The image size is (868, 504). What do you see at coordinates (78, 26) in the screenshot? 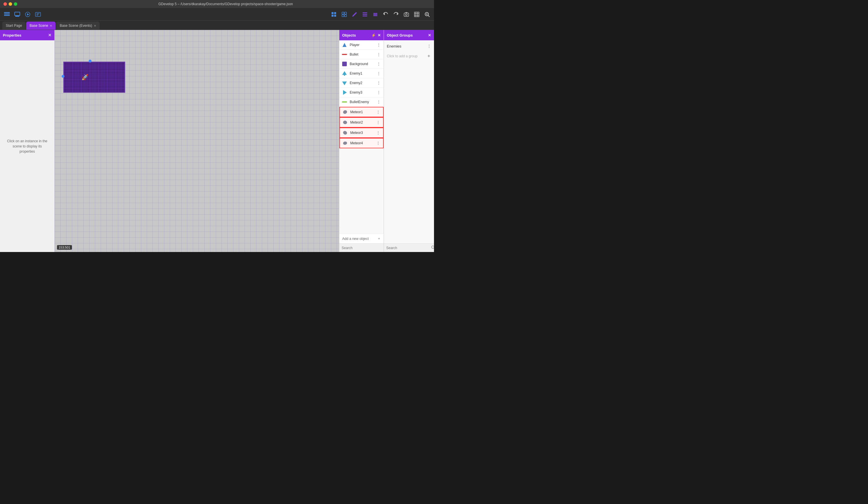
I see `tab-base-scene-events: Base Scene (Events) ✕` at bounding box center [78, 26].